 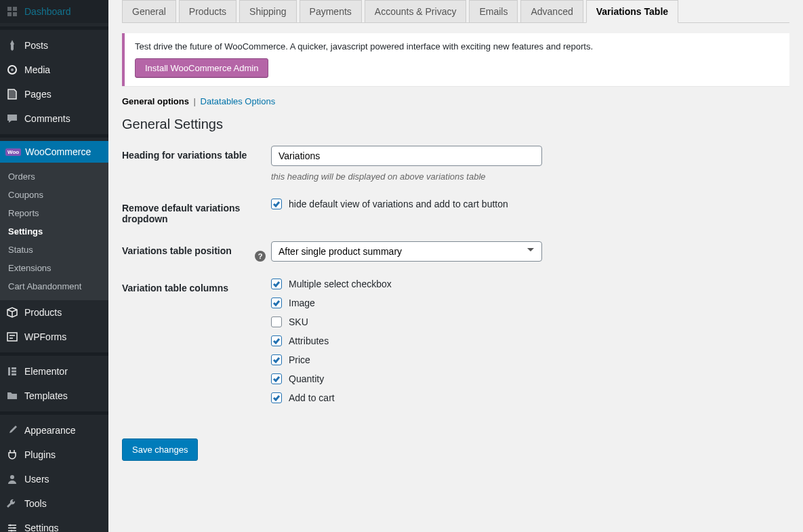 What do you see at coordinates (188, 251) in the screenshot?
I see `position-label: Variations table position` at bounding box center [188, 251].